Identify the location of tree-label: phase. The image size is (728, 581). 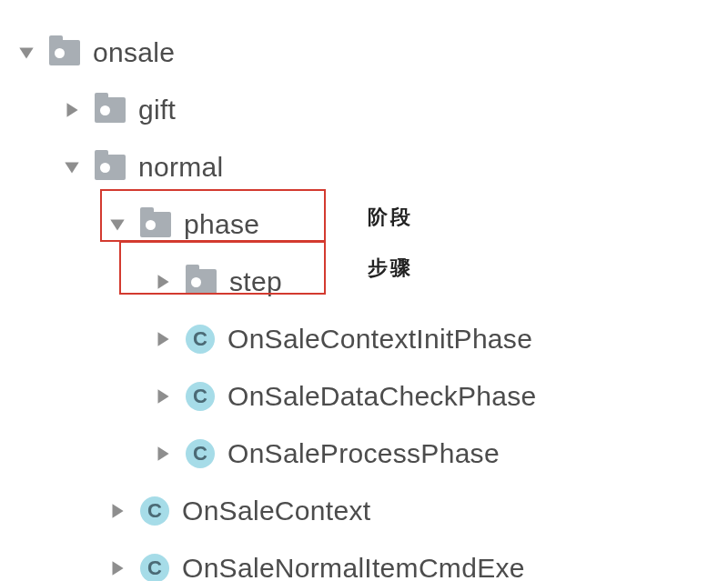
(222, 225).